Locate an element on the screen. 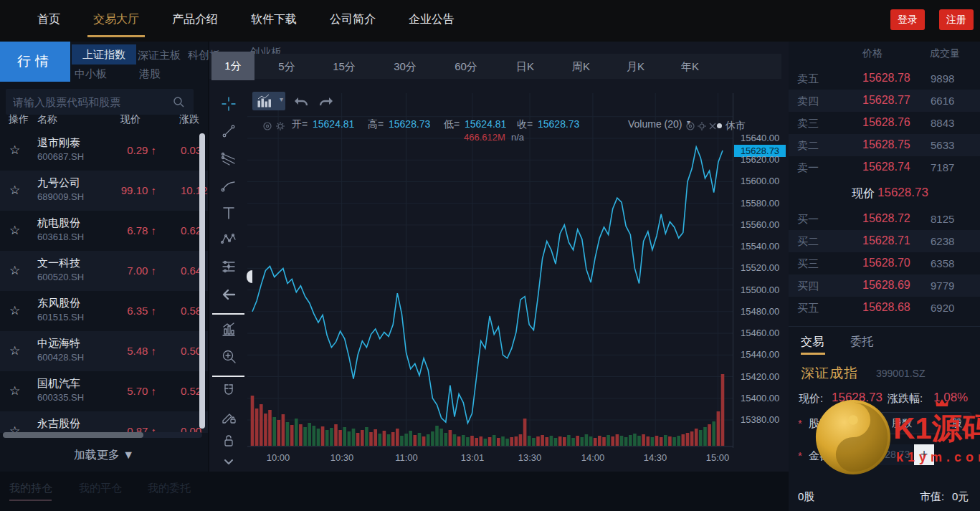 This screenshot has height=511, width=980. magnet-icon is located at coordinates (229, 391).